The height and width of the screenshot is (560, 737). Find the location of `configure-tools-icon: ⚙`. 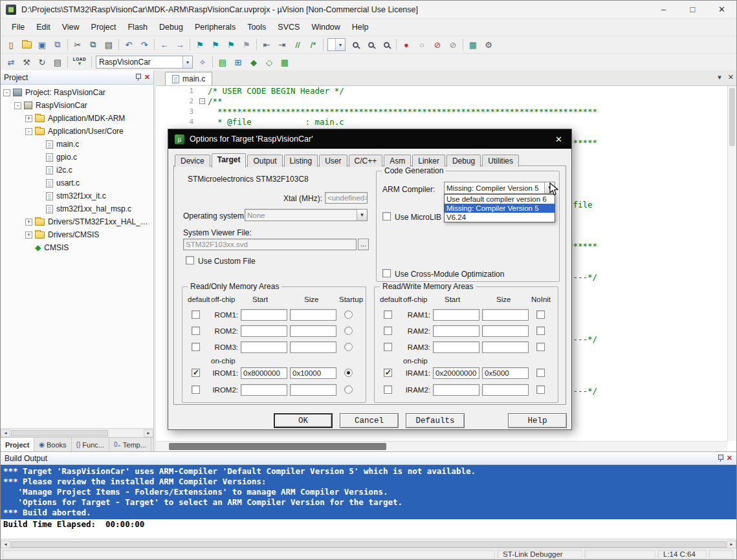

configure-tools-icon: ⚙ is located at coordinates (489, 45).